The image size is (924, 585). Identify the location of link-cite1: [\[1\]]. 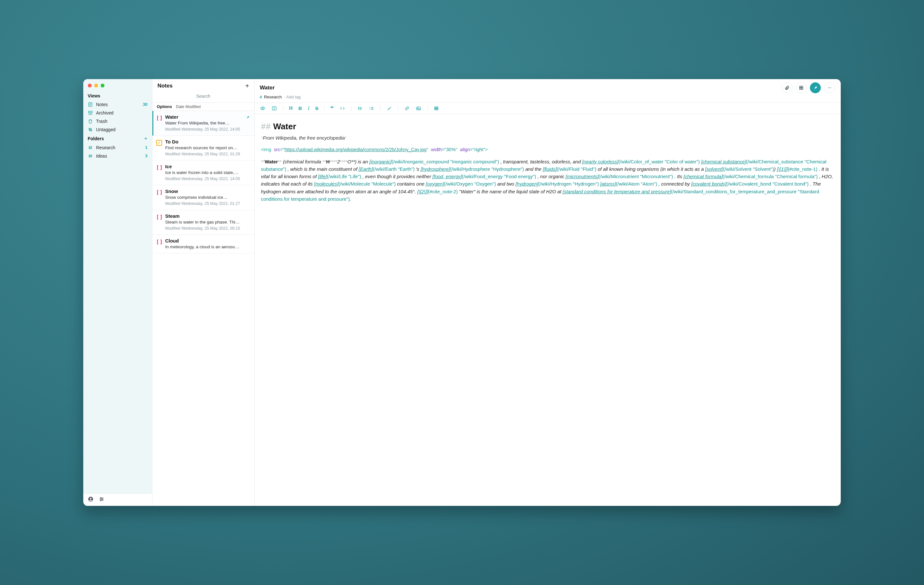
(782, 169).